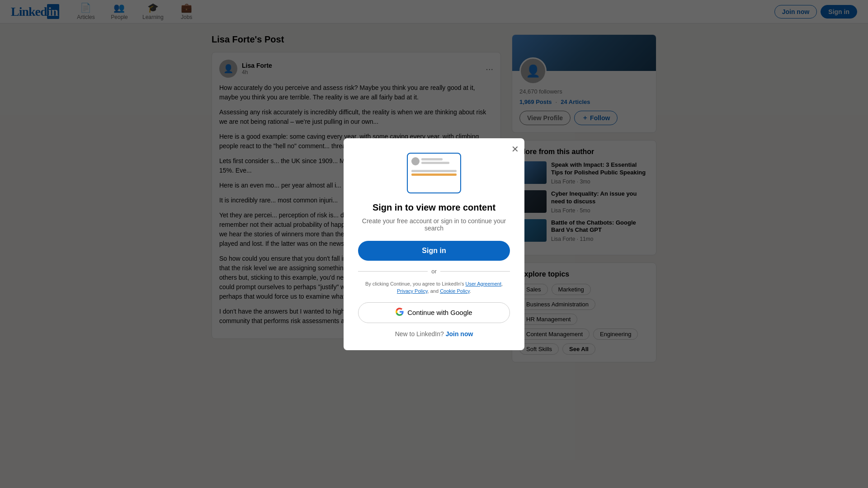  Describe the element at coordinates (475, 271) in the screenshot. I see `divider-line-right` at that location.